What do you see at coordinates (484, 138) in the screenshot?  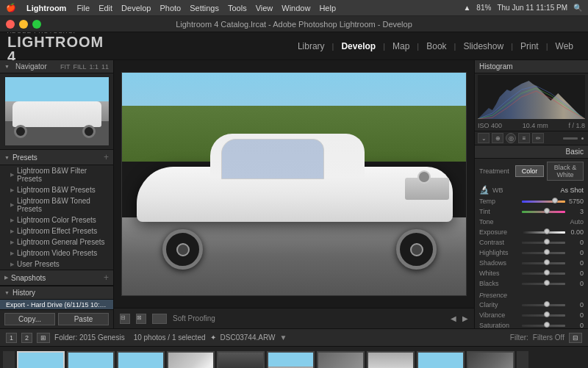 I see `crop-tool: ⌄` at bounding box center [484, 138].